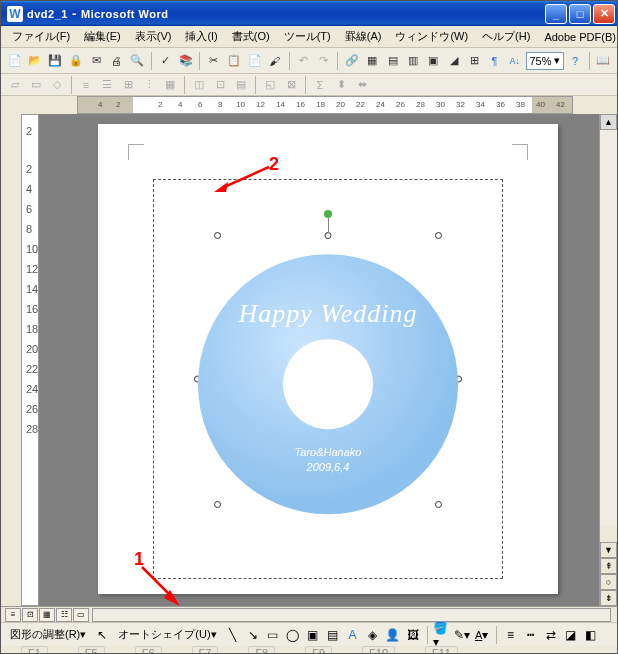 Image resolution: width=618 pixels, height=654 pixels. I want to click on menu-format: 書式(O), so click(251, 36).